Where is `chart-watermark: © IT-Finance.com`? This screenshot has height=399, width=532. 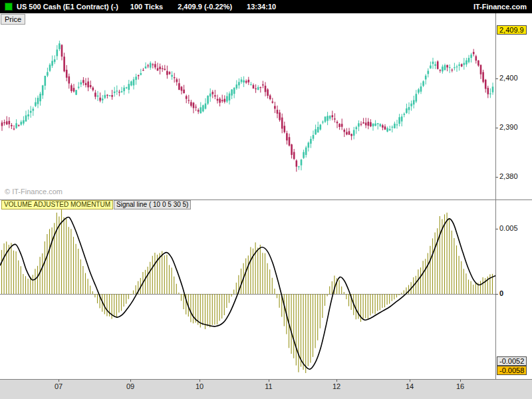 chart-watermark: © IT-Finance.com is located at coordinates (33, 192).